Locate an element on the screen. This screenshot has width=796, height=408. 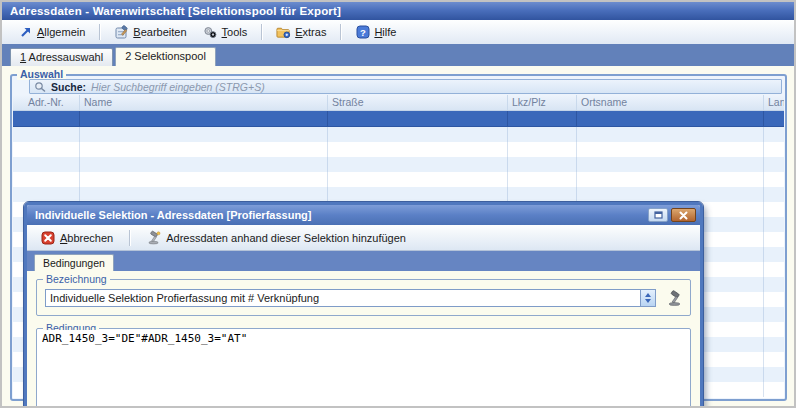
column-header-strasse: Straße is located at coordinates (418, 102).